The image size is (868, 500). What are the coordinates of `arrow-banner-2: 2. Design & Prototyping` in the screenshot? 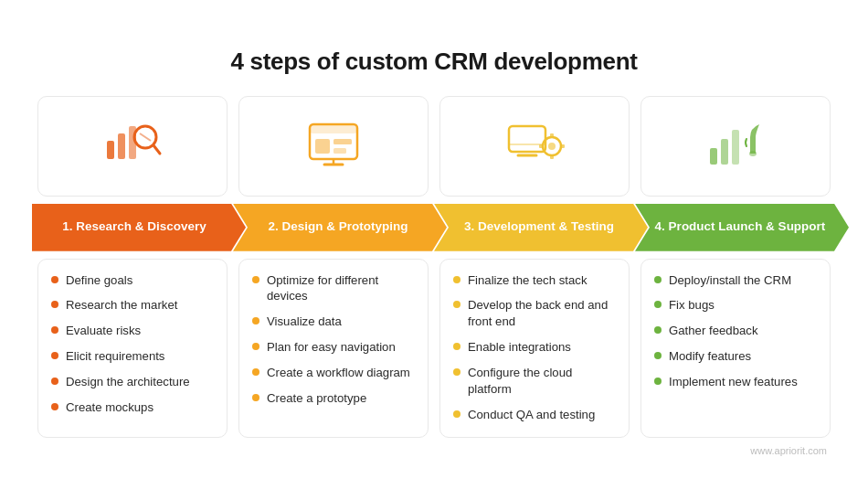 It's located at (340, 228).